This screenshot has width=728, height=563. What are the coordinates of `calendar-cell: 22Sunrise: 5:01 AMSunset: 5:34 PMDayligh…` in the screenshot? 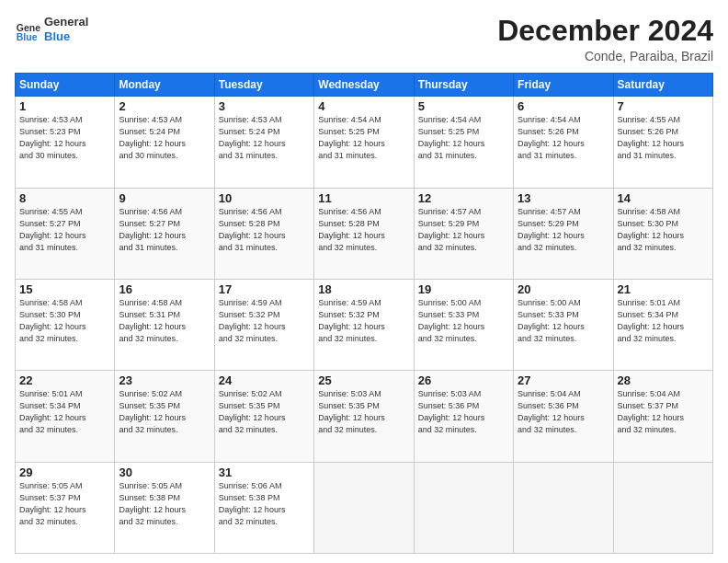 It's located at (65, 416).